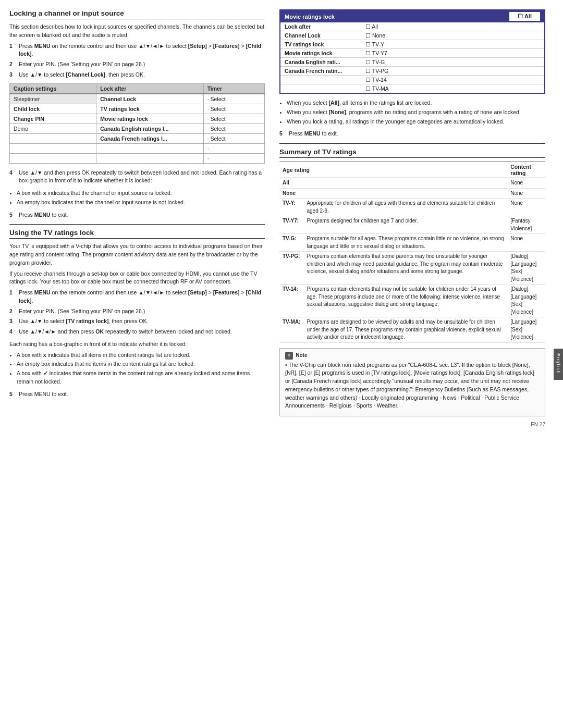 The image size is (563, 728). I want to click on section1-steps2: 4 Use ▲/▼ and then press OK repeatedly t…, so click(137, 177).